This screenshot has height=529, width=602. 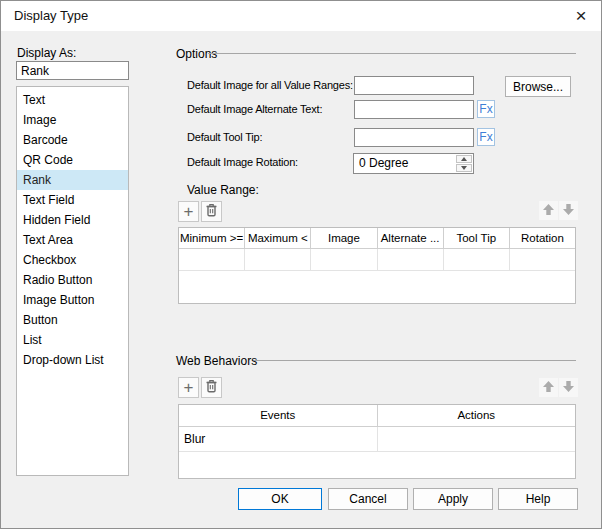 What do you see at coordinates (72, 300) in the screenshot?
I see `list-item: Image Button` at bounding box center [72, 300].